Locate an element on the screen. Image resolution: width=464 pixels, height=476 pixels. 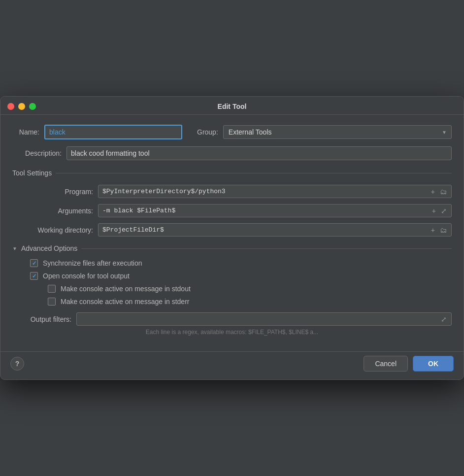
group-select: External Tools is located at coordinates (337, 132).